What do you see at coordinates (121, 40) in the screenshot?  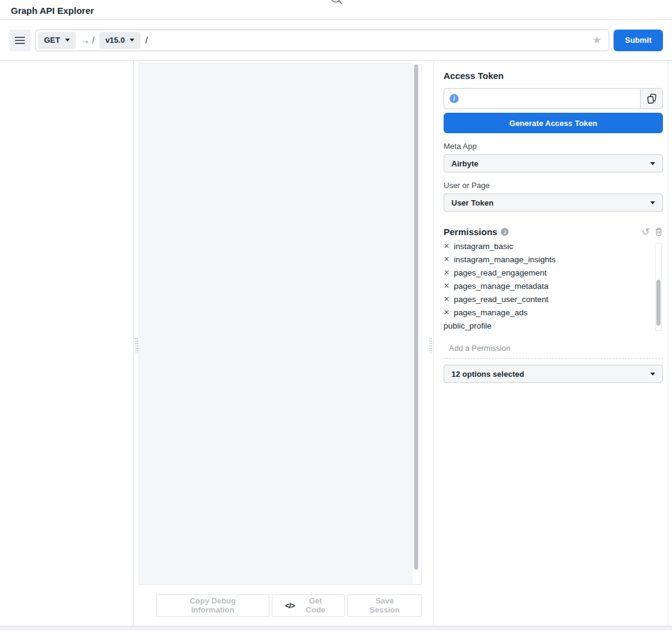 I see `version-dropdown: v15.0` at bounding box center [121, 40].